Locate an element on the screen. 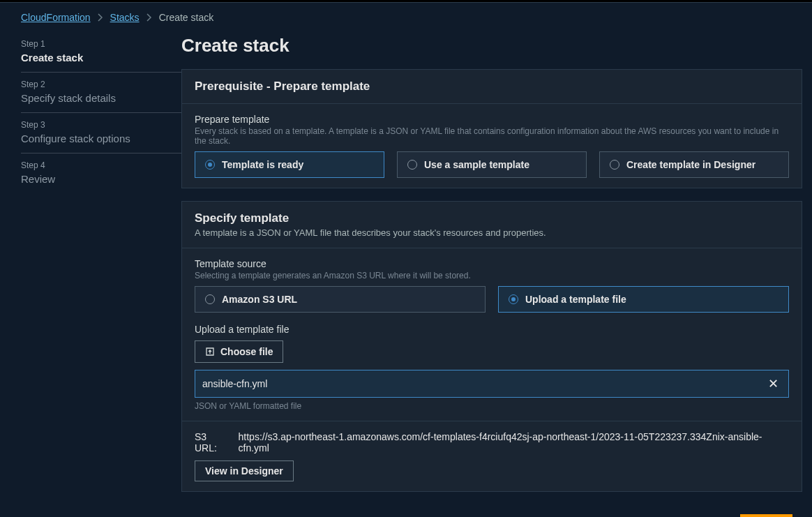 The image size is (812, 517). s3-url-section: S3 URL: https://s3.ap-northeast-1.amazon… is located at coordinates (492, 456).